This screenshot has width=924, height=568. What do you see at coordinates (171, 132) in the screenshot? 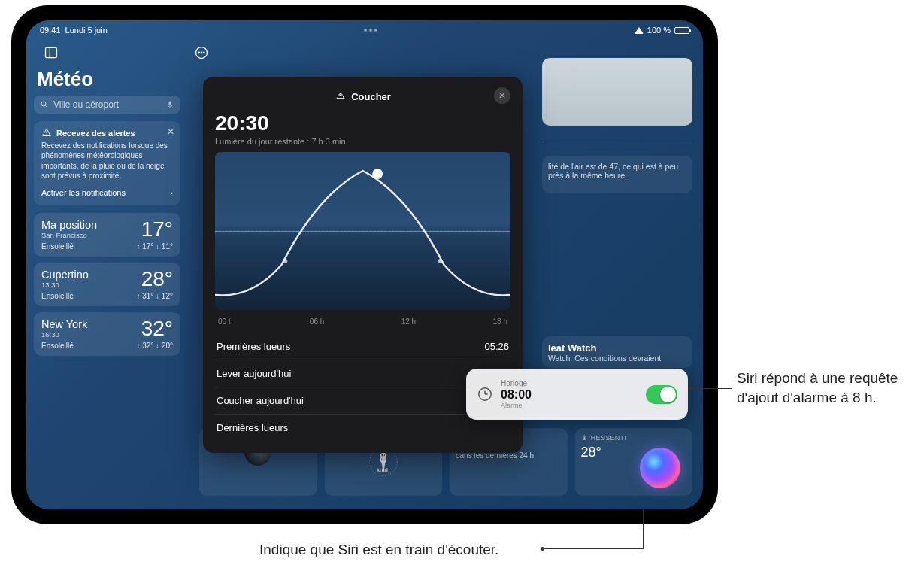
I see `close-icon: ✕` at bounding box center [171, 132].